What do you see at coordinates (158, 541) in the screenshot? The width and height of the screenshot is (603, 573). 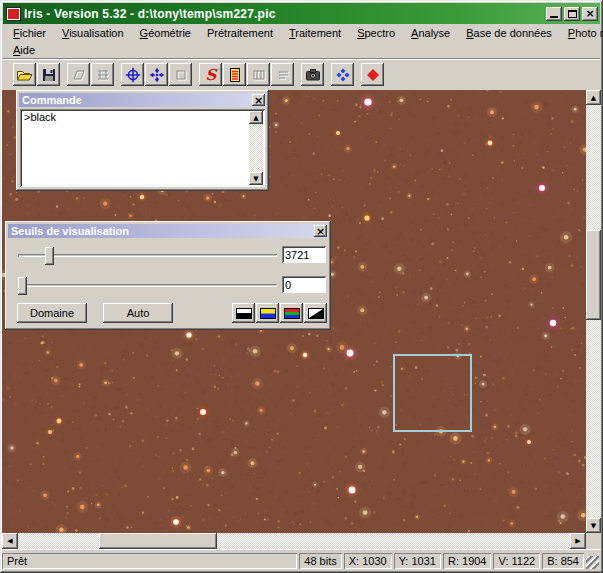 I see `horizontal-scroll-thumb` at bounding box center [158, 541].